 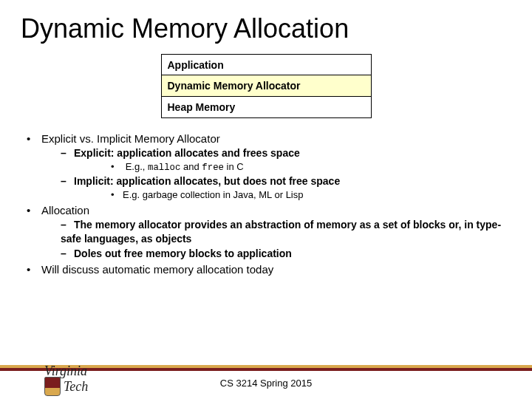 What do you see at coordinates (66, 371) in the screenshot?
I see `logo-text-line1: Virginia` at bounding box center [66, 371].